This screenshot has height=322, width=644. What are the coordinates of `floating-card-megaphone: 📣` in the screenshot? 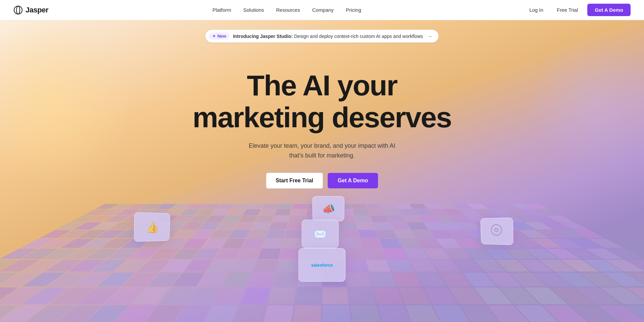 It's located at (328, 209).